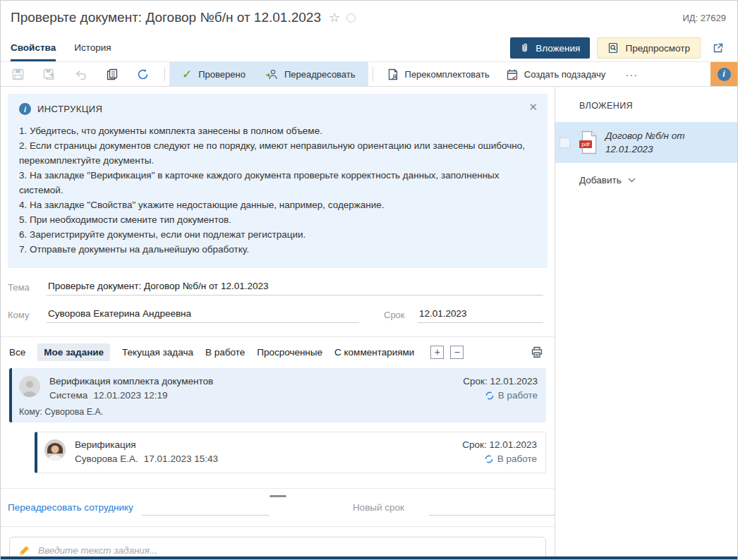  I want to click on filter-my-task: Мое задание, so click(73, 353).